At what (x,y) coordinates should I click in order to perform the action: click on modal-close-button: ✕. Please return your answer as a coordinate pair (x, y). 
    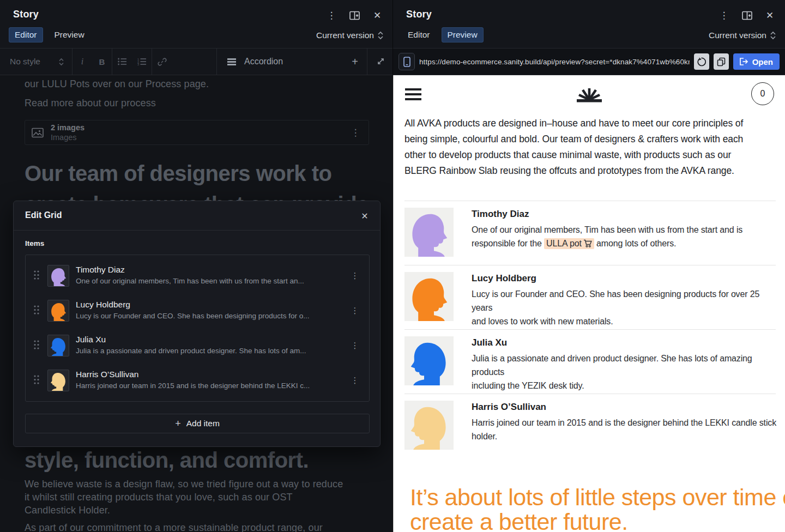
    Looking at the image, I should click on (365, 216).